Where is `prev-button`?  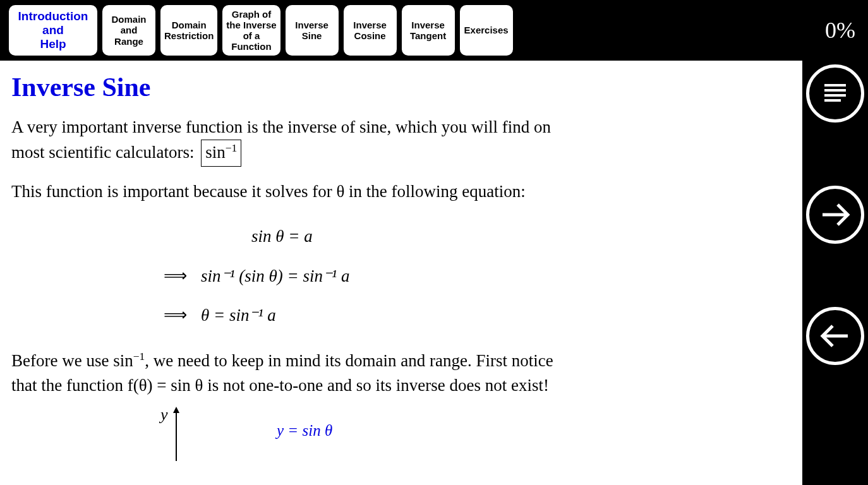
prev-button is located at coordinates (835, 336).